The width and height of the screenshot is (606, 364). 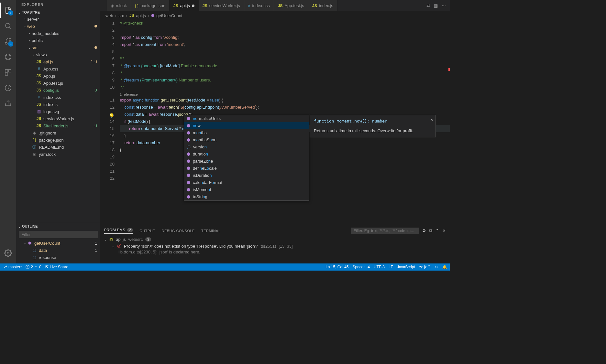 What do you see at coordinates (406, 267) in the screenshot?
I see `status-lang: JavaScript` at bounding box center [406, 267].